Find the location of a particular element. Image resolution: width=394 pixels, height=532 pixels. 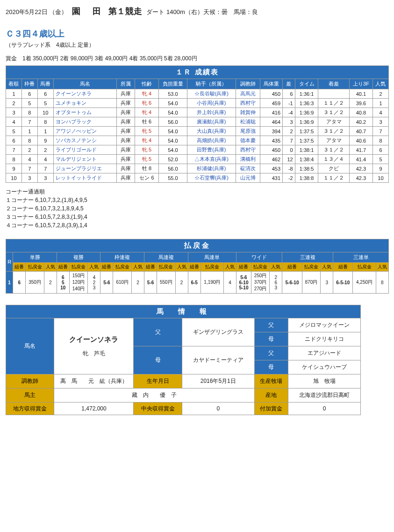

payout-r-label: R is located at coordinates (9, 262).